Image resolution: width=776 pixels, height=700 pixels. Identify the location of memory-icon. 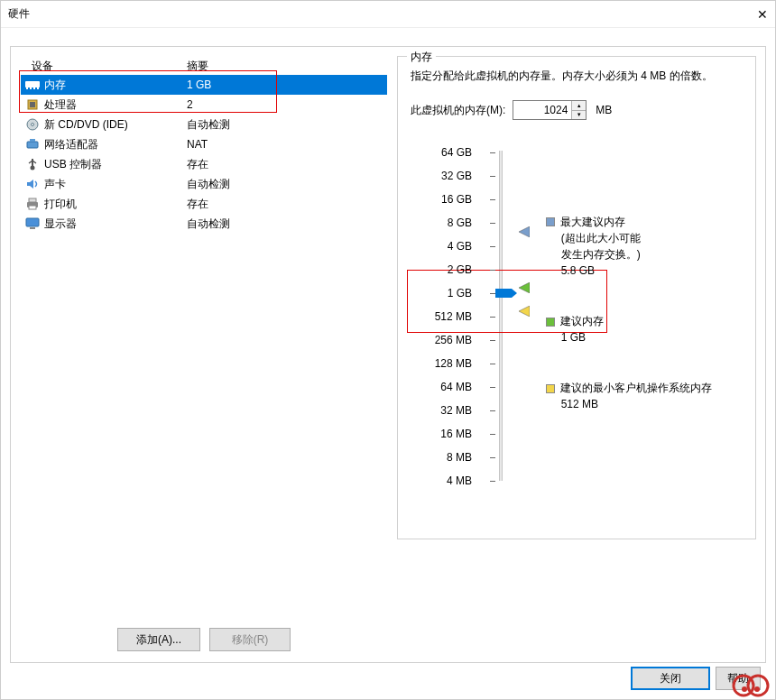
(32, 85).